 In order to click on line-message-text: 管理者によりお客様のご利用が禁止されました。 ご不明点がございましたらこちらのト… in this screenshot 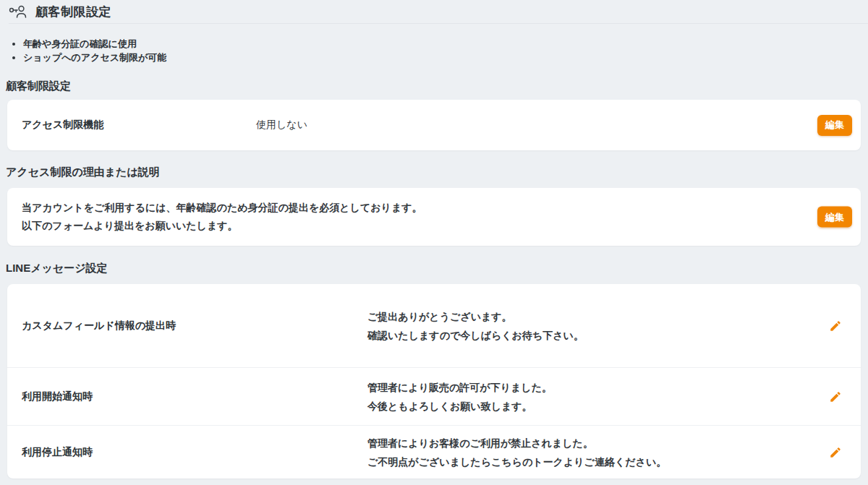, I will do `click(597, 452)`.